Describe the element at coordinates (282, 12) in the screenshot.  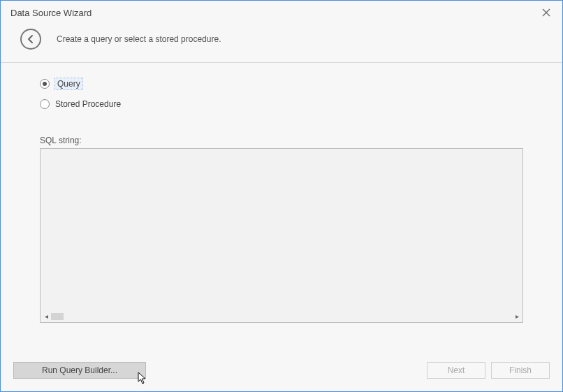
I see `titlebar: Data Source Wizard` at that location.